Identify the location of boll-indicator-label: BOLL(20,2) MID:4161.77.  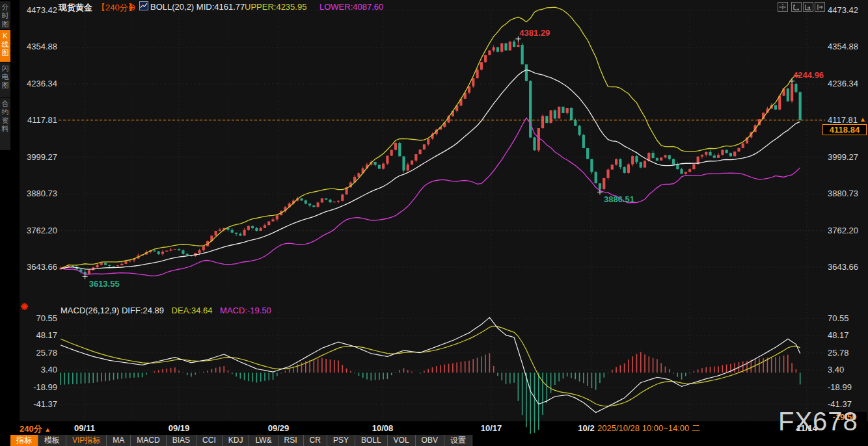
(198, 7).